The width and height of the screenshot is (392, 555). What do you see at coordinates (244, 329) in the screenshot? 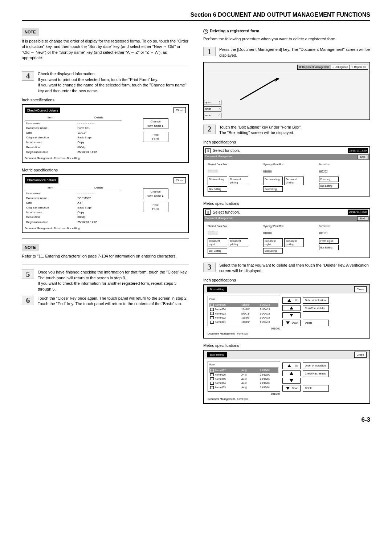
I see `page-counter: 001/005` at bounding box center [244, 329].